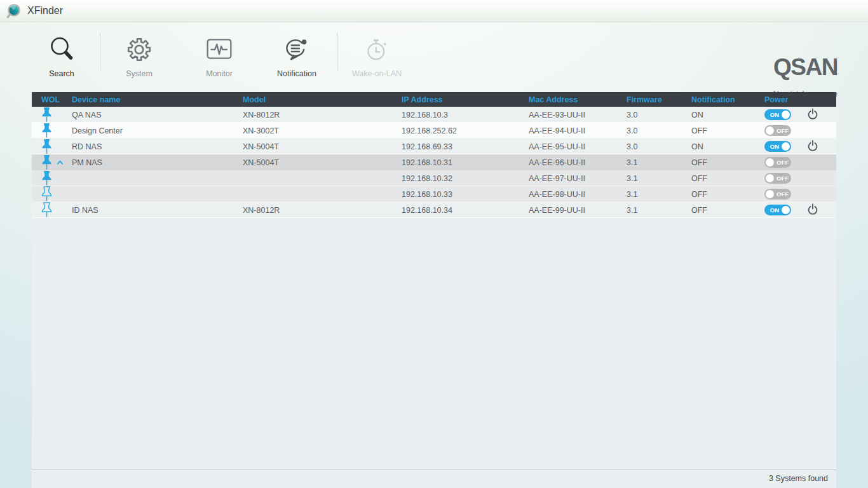  What do you see at coordinates (62, 50) in the screenshot?
I see `search-icon` at bounding box center [62, 50].